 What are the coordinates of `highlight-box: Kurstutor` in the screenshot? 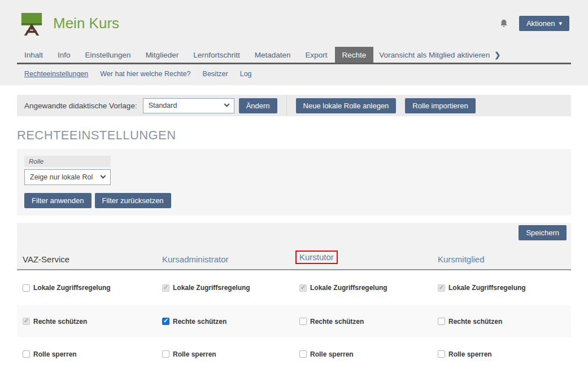 It's located at (316, 257).